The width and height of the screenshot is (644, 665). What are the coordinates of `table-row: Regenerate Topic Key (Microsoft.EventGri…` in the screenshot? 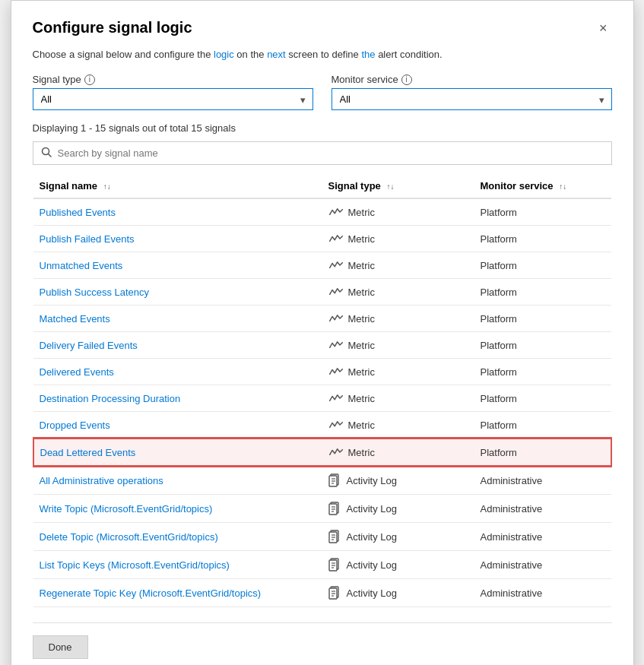 It's located at (322, 593).